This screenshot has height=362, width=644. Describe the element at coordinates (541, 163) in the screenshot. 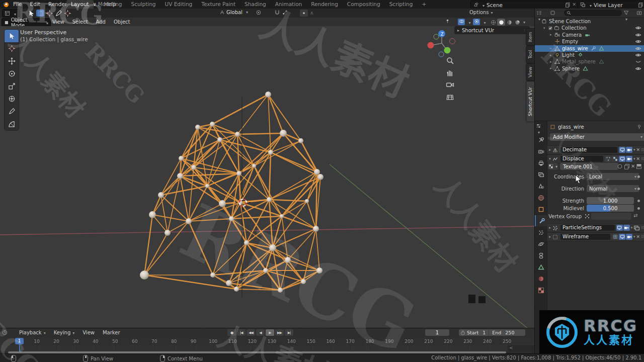

I see `properties-tab-output` at that location.